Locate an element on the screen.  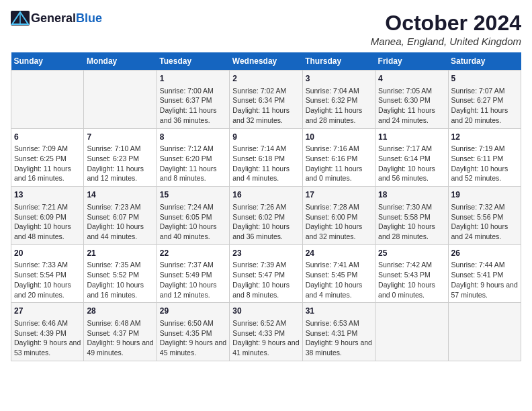
calendar-cell: 14Sunrise: 7:23 AMSunset: 6:07 PMDayligh… is located at coordinates (120, 216).